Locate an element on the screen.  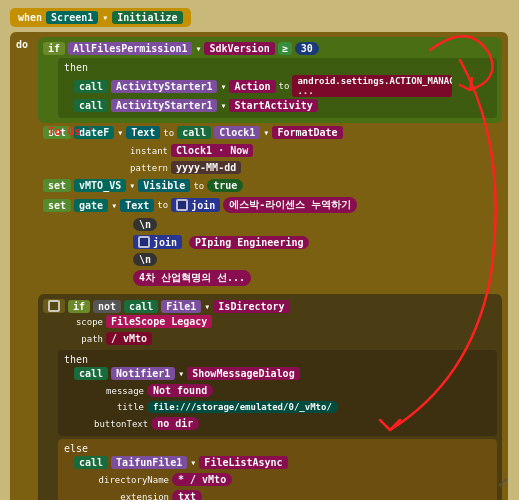
if2-then: then call Notifier1 ▾ ShowMessageDialog … is located at coordinates (278, 393).